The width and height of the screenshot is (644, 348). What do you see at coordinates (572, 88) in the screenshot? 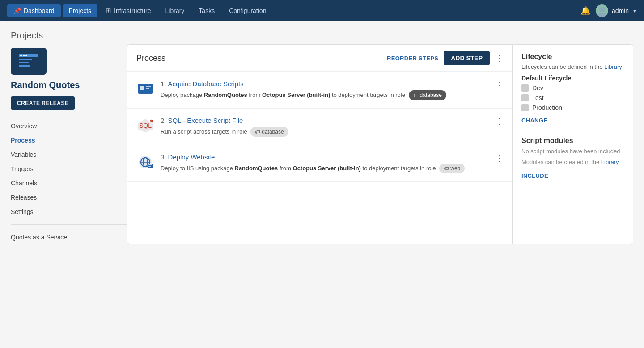
I see `phase-dev: Dev` at bounding box center [572, 88].